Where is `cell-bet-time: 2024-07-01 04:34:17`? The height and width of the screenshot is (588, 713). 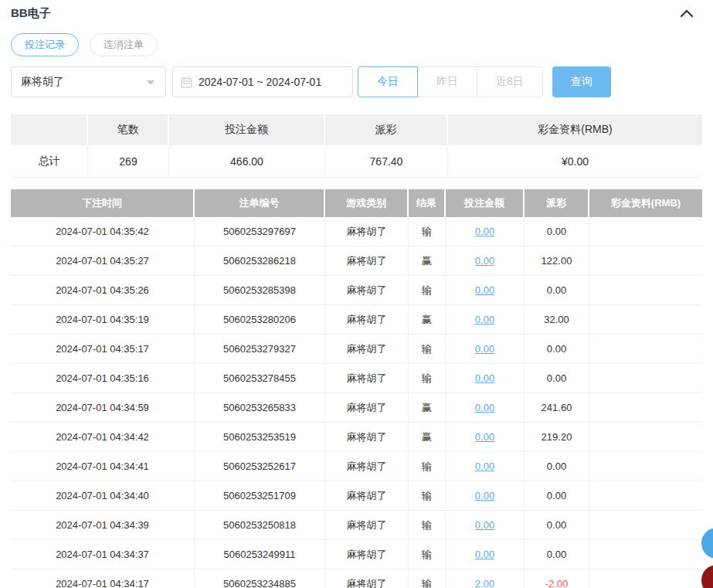
cell-bet-time: 2024-07-01 04:34:17 is located at coordinates (103, 579).